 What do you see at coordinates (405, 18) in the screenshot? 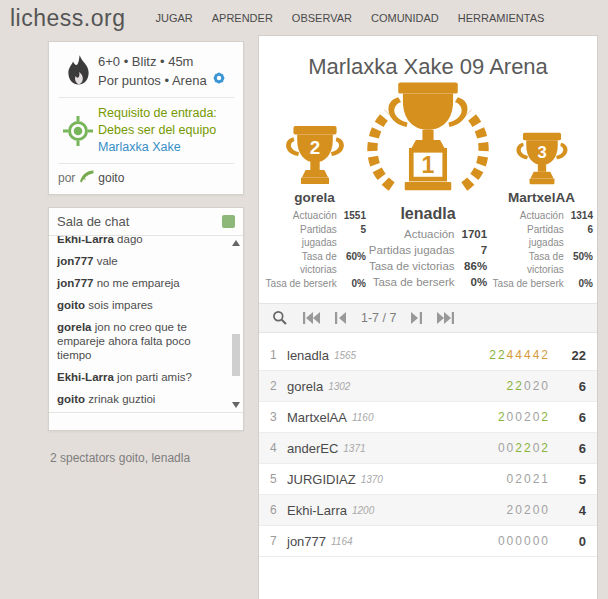
I see `nav-item-comunidad: COMUNIDAD` at bounding box center [405, 18].